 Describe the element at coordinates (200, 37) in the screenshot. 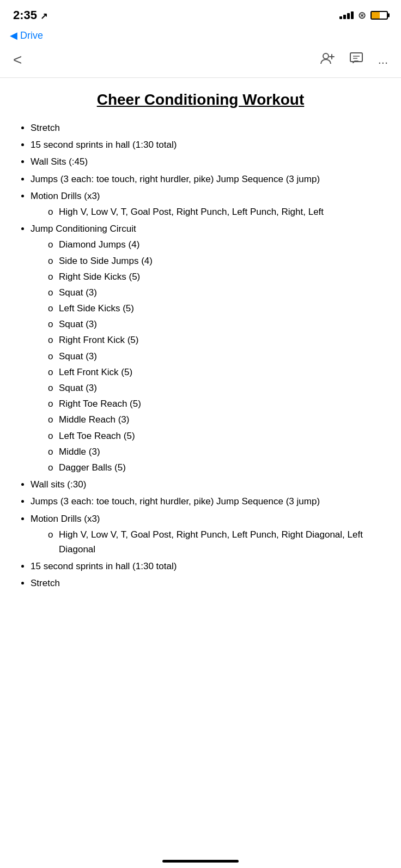

I see `drive-bar: ◀ Drive` at that location.